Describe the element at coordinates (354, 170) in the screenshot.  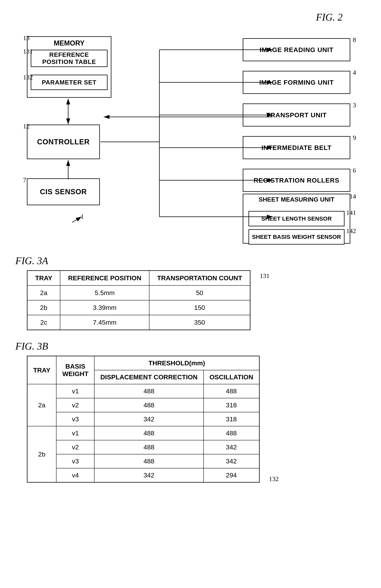
I see `ref-6: 6` at that location.